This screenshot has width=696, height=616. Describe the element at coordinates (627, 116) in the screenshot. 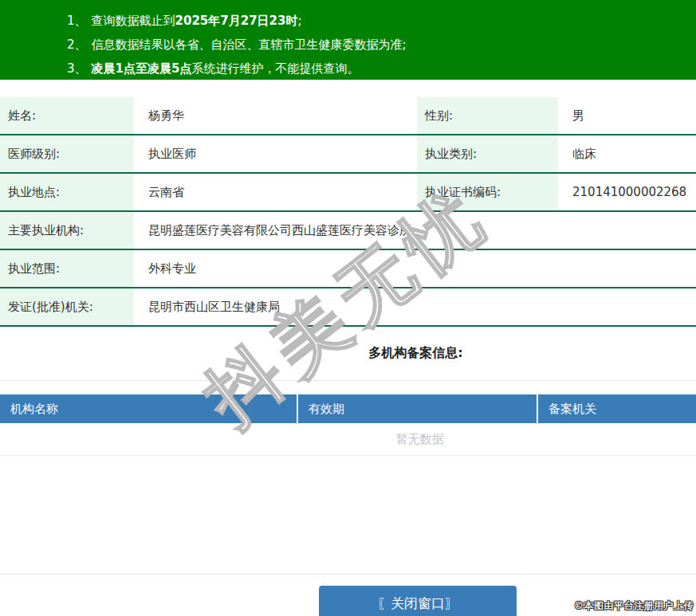

I see `gender-value: 男` at that location.